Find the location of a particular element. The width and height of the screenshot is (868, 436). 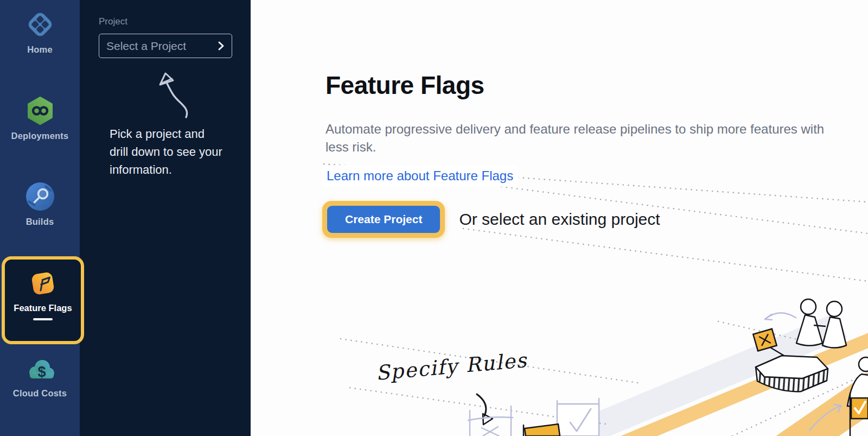

create-project-button: Create Project is located at coordinates (384, 219).